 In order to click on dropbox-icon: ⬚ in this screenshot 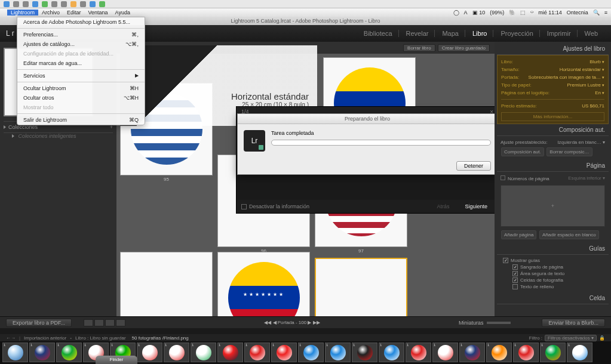, I will do `click(523, 13)`.